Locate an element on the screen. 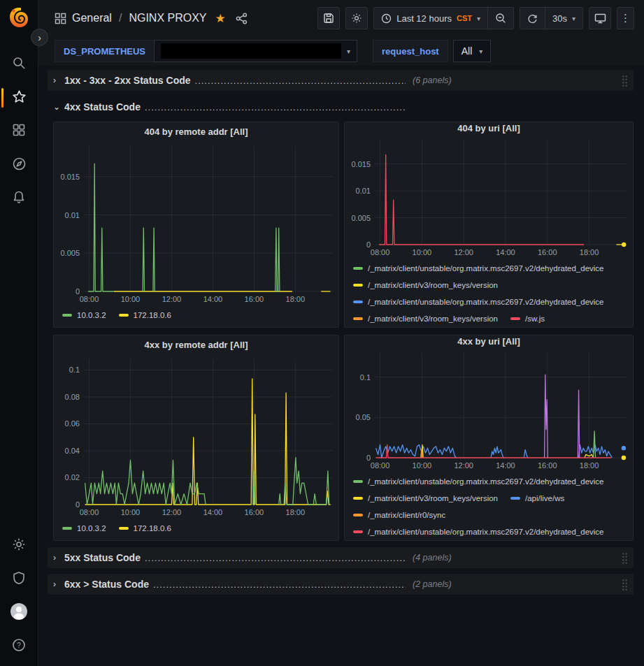 This screenshot has width=644, height=666. share-icon is located at coordinates (242, 18).